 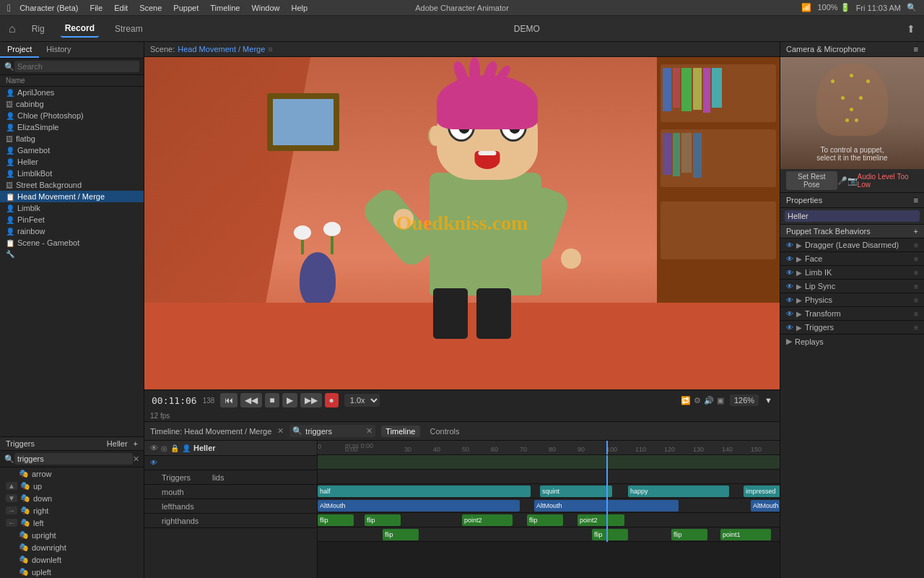 I want to click on puppet-track-add-icon: +, so click(x=916, y=231).